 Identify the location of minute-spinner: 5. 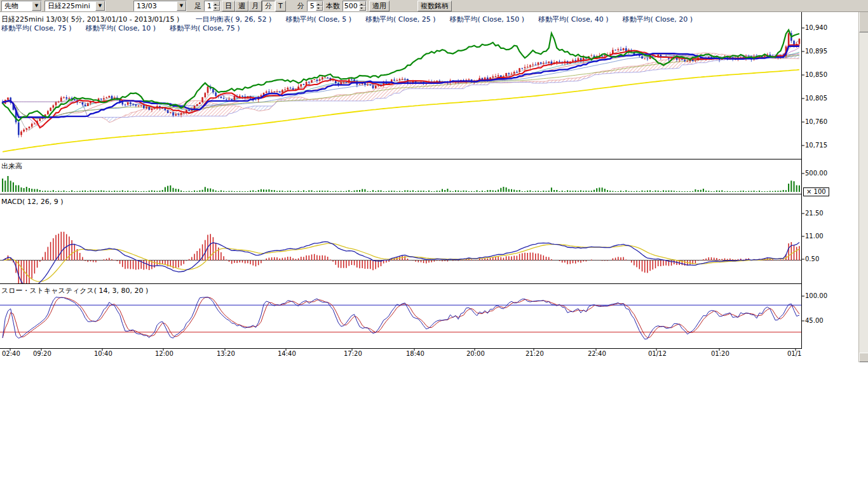
(315, 6).